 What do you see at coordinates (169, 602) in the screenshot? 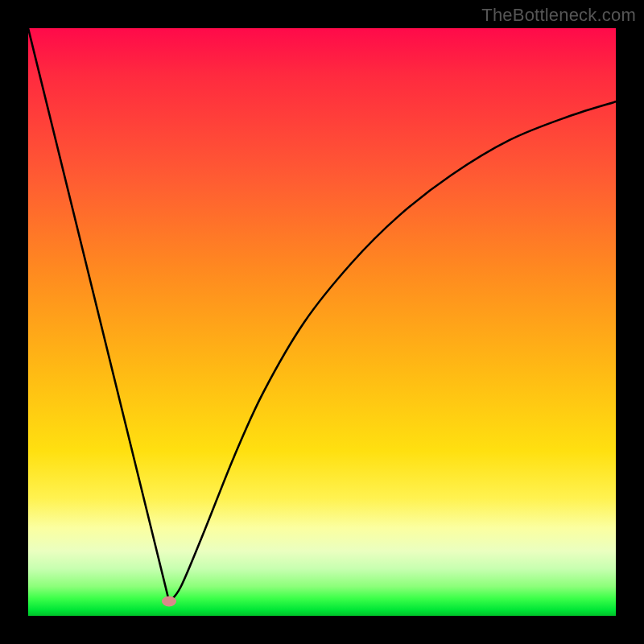
I see `minimum-marker` at bounding box center [169, 602].